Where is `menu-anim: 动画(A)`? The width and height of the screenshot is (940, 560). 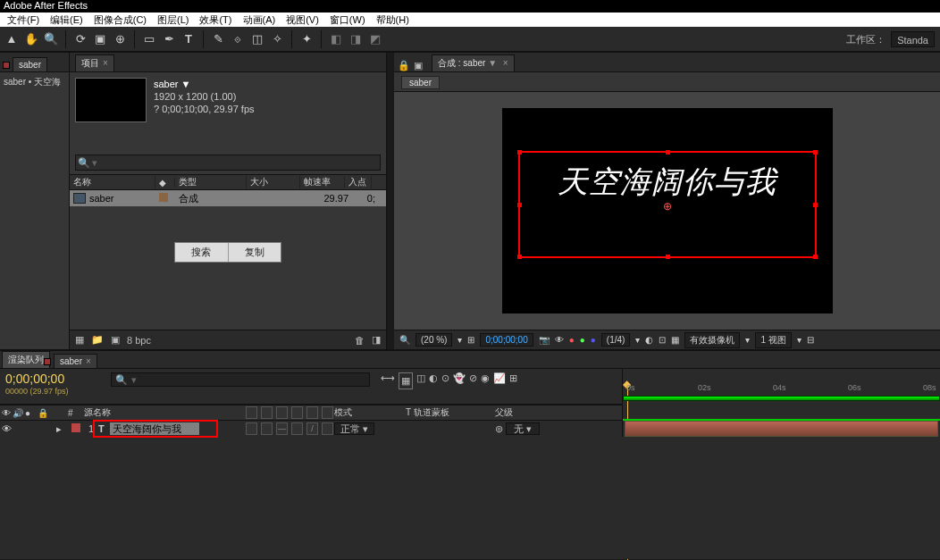
menu-anim: 动画(A) is located at coordinates (259, 20).